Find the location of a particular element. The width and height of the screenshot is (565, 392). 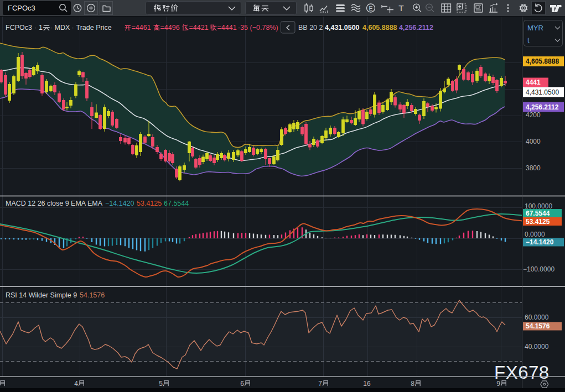

svg-text: 4000 is located at coordinates (533, 142).